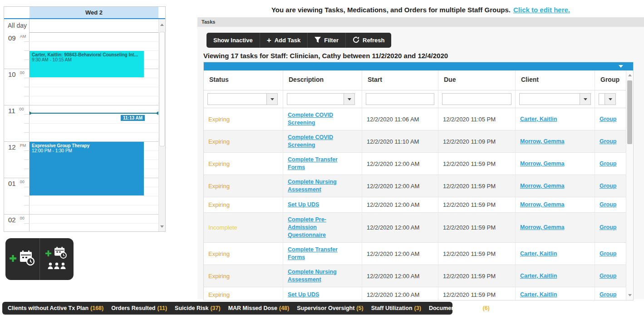 This screenshot has height=315, width=644. Describe the element at coordinates (610, 80) in the screenshot. I see `column-header-group: Group` at that location.